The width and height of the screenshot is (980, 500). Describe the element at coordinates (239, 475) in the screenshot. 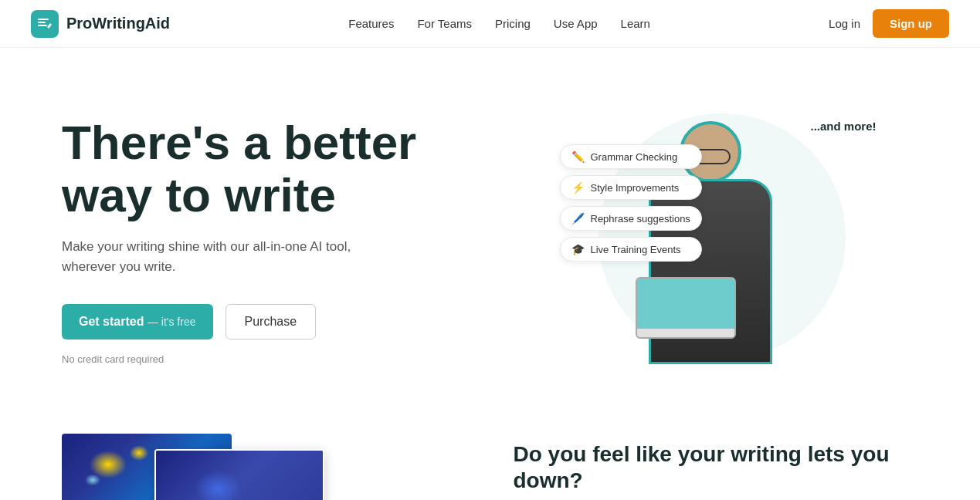

I see `image-front` at that location.